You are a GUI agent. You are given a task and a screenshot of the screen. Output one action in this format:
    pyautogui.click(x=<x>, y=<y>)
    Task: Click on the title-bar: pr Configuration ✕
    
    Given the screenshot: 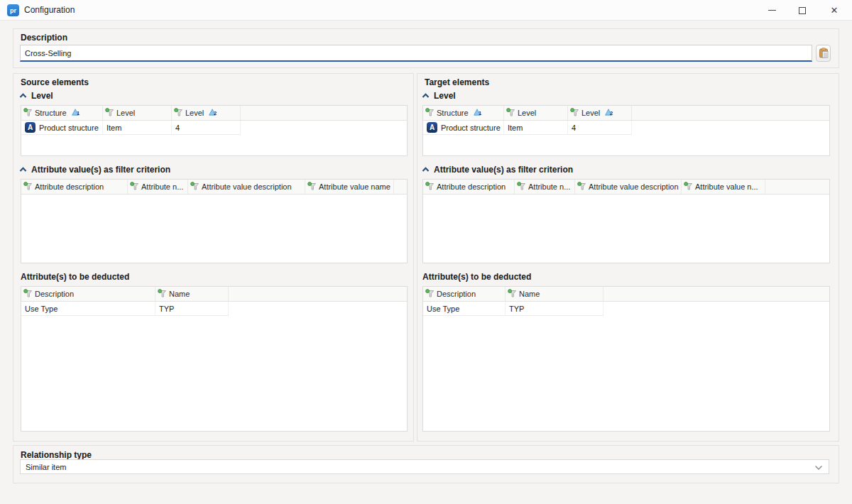 What is the action you would take?
    pyautogui.click(x=426, y=10)
    